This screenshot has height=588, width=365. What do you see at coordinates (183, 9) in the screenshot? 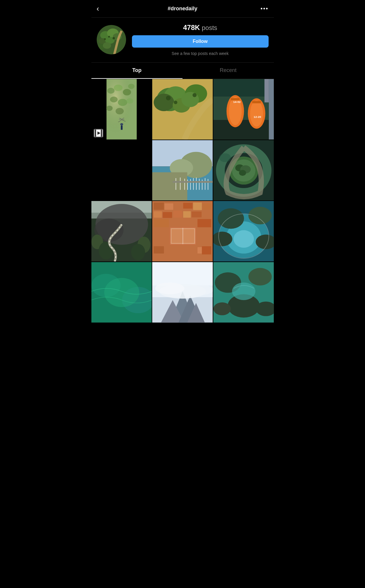
I see `header: ‹ #dronedaily •••` at bounding box center [183, 9].